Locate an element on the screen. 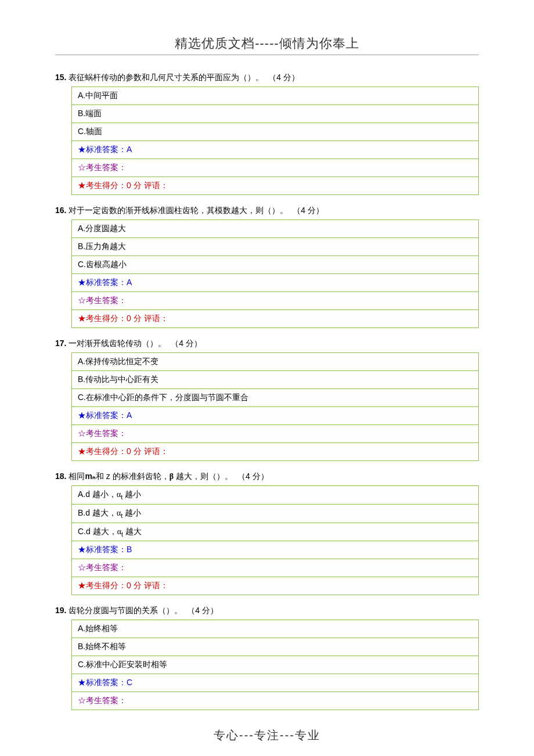  answer-table: A.始终相等 B.始终不相等 C.标准中心距安装时相等 ★标准答案：C ☆考生答… is located at coordinates (275, 665).